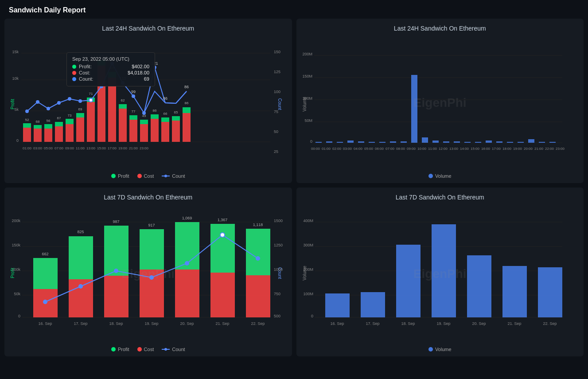 Image resolution: width=588 pixels, height=379 pixels. I want to click on svg-text: 100, so click(277, 92).